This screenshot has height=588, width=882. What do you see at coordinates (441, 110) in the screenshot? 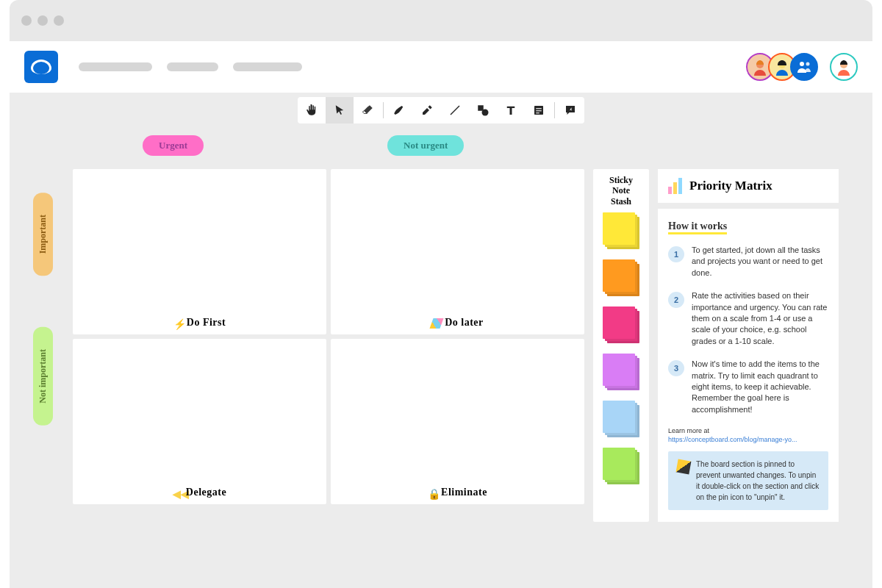
I see `toolbar` at bounding box center [441, 110].